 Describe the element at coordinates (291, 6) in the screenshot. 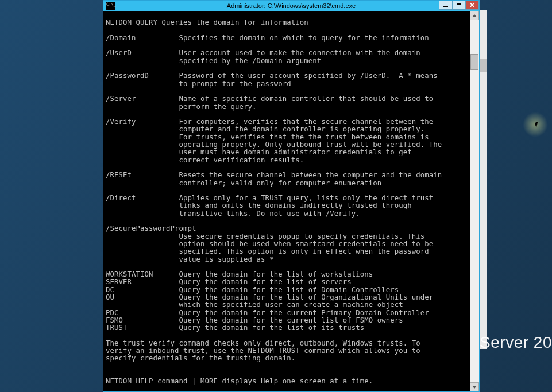

I see `window-title: Administrator: C:\Windows\system32\cmd.e…` at that location.